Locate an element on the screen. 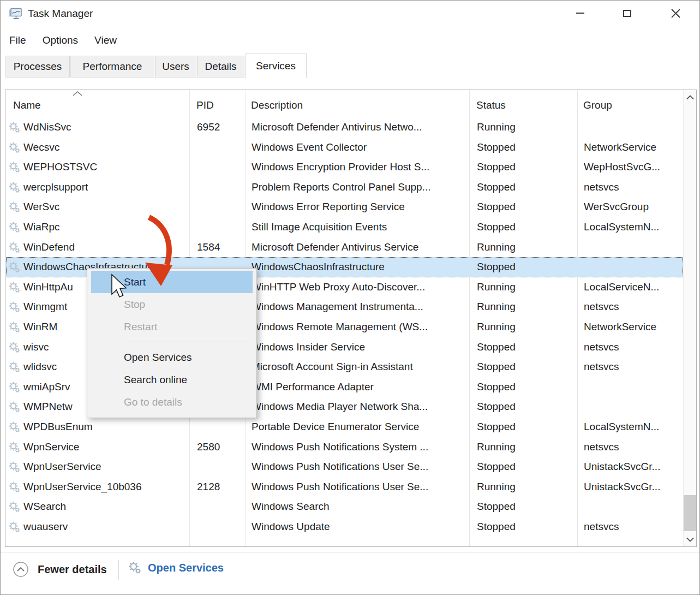 The height and width of the screenshot is (595, 700). table-row: WpnService2580Windows Push Notifications… is located at coordinates (345, 448).